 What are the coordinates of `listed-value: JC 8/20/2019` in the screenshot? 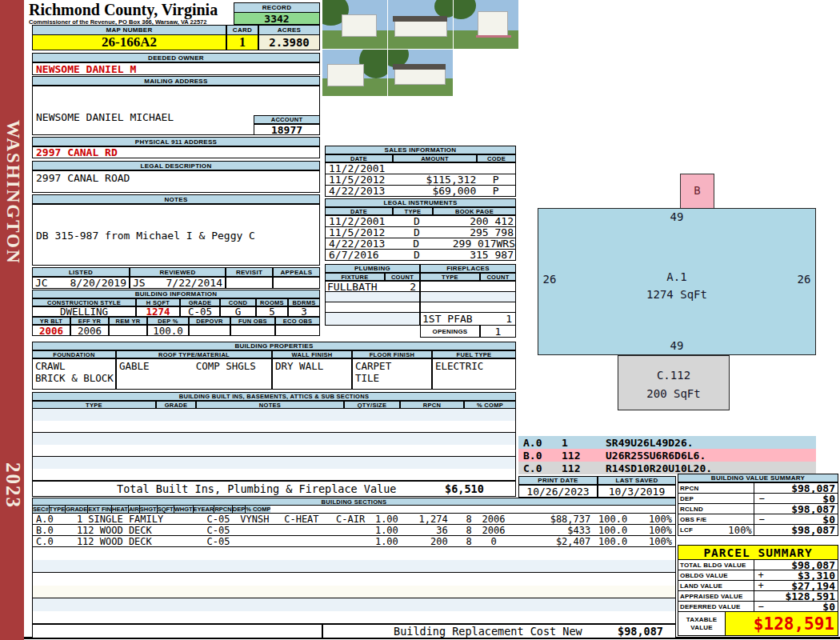 It's located at (81, 283).